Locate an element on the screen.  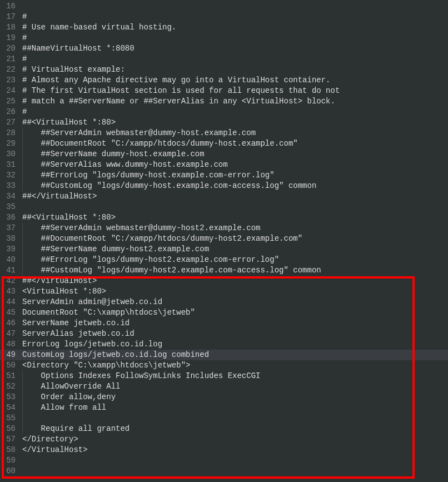
line-number: 40 is located at coordinates (11, 260).